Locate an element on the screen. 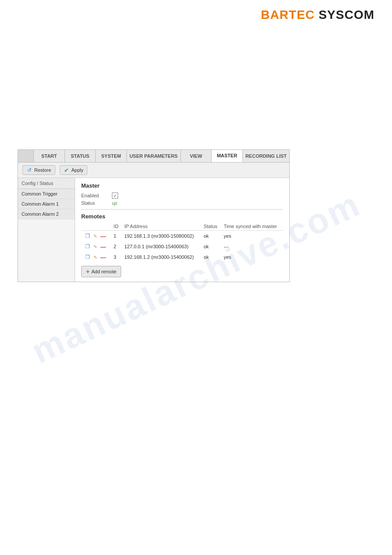 The height and width of the screenshot is (555, 392). status-label: Status is located at coordinates (97, 203).